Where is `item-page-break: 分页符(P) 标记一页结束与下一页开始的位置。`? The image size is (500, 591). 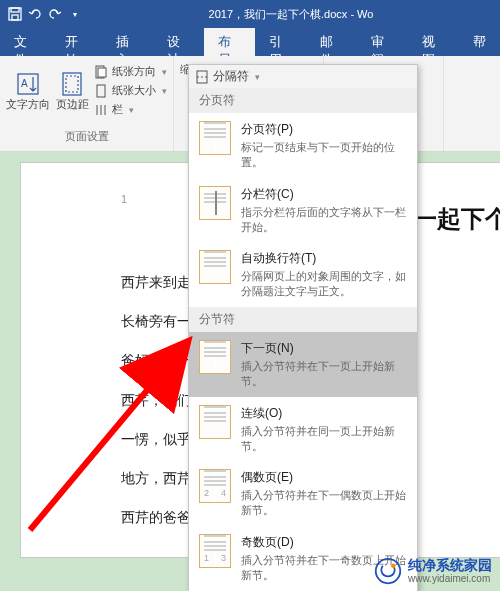
item-page-break: 分页符(P) 标记一页结束与下一页开始的位置。 is located at coordinates (303, 146).